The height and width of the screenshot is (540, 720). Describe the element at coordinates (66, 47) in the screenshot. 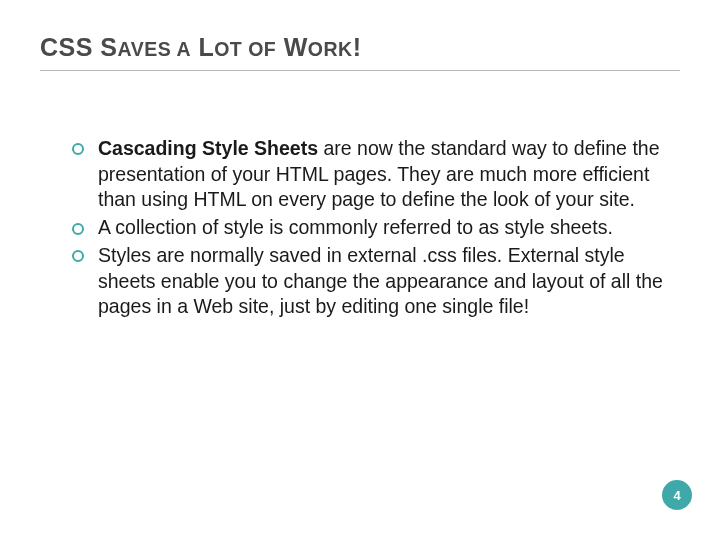

I see `title-word: CSS` at that location.